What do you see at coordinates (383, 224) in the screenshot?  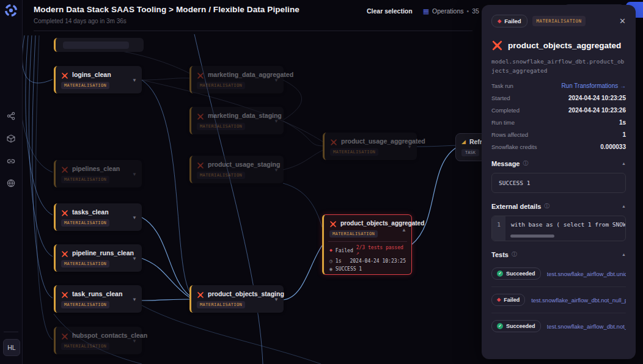 I see `node-label: product_objects_aggregated` at bounding box center [383, 224].